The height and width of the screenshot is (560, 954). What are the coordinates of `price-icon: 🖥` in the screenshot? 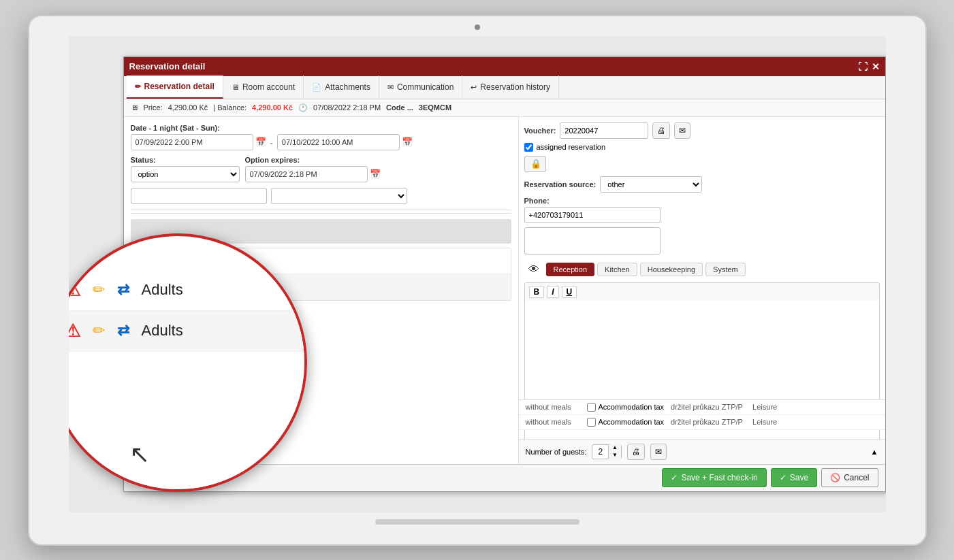 It's located at (135, 108).